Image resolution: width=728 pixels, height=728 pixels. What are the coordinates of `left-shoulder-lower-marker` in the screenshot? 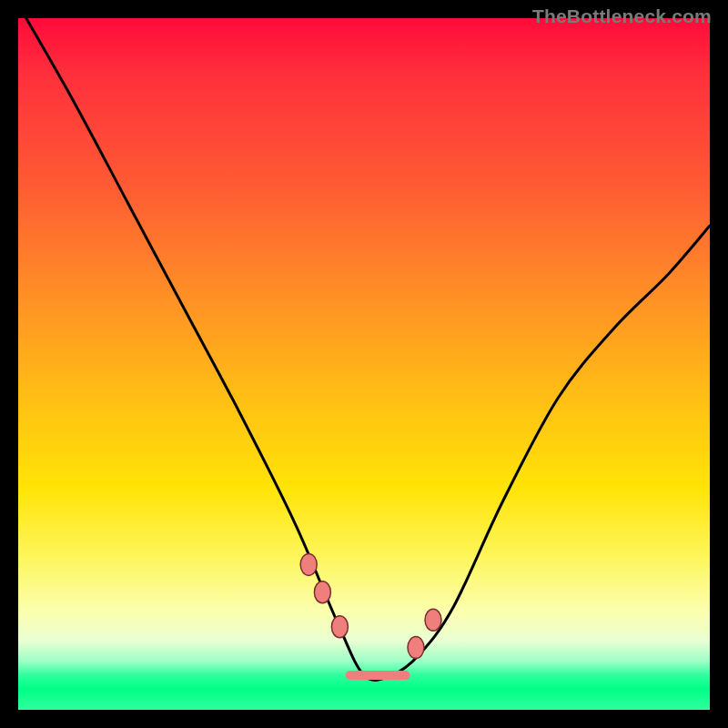 It's located at (322, 592).